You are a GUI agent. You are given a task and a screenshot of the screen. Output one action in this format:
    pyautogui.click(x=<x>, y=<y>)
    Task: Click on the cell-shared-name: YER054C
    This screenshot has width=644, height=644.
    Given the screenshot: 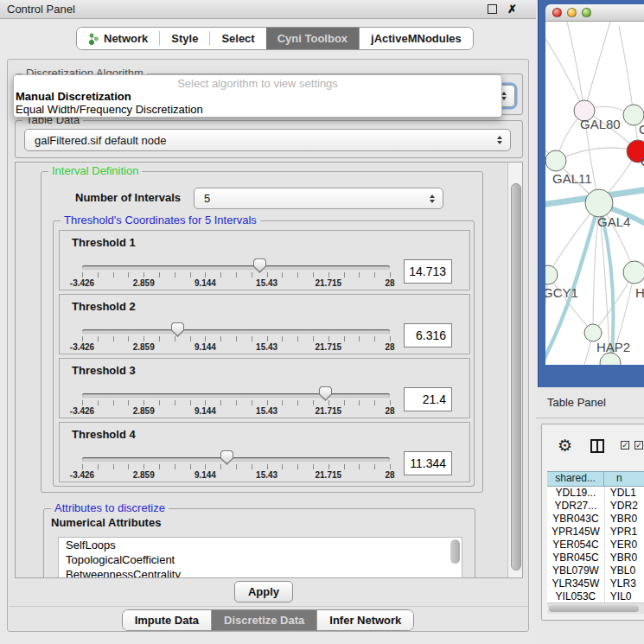 What is the action you would take?
    pyautogui.click(x=576, y=545)
    